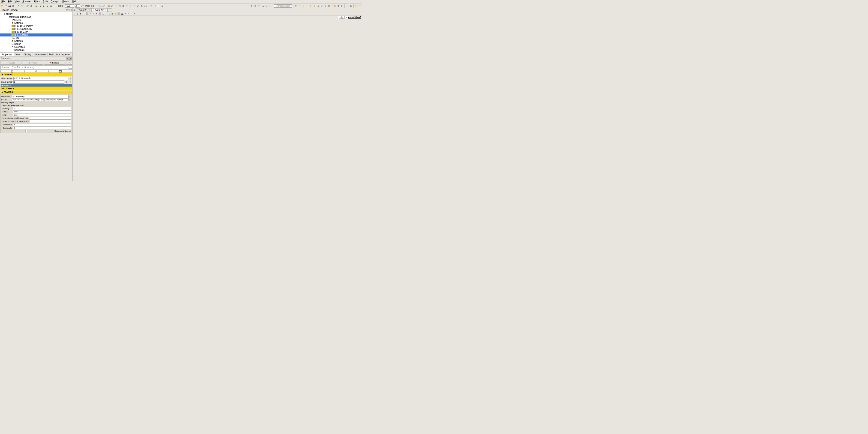 This screenshot has width=868, height=434. What do you see at coordinates (127, 6) in the screenshot?
I see `extract-icon: ⬚` at bounding box center [127, 6].